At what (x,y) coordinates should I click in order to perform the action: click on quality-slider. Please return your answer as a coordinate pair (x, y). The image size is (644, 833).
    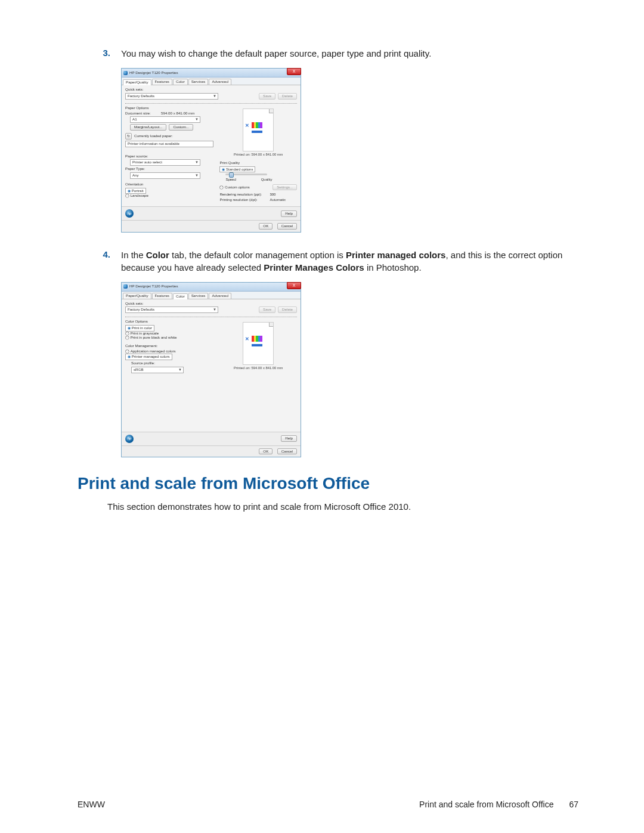
    Looking at the image, I should click on (246, 174).